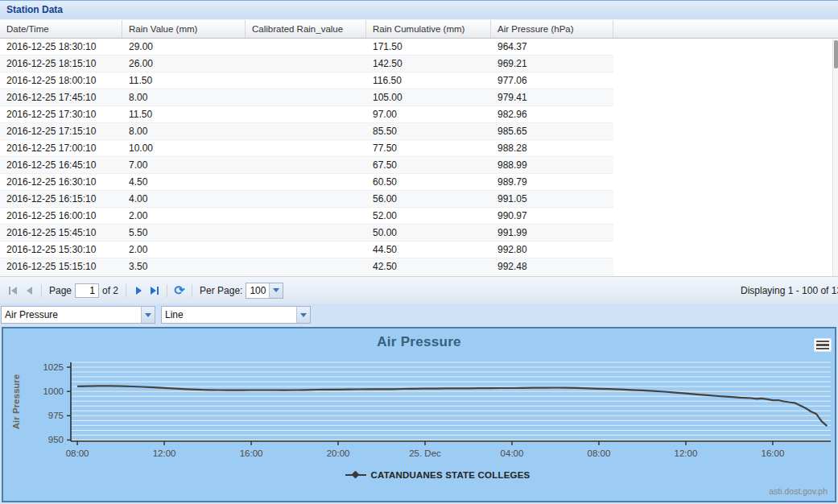 Image resolution: width=838 pixels, height=504 pixels. Describe the element at coordinates (419, 342) in the screenshot. I see `chart-title: Air Pressure` at that location.